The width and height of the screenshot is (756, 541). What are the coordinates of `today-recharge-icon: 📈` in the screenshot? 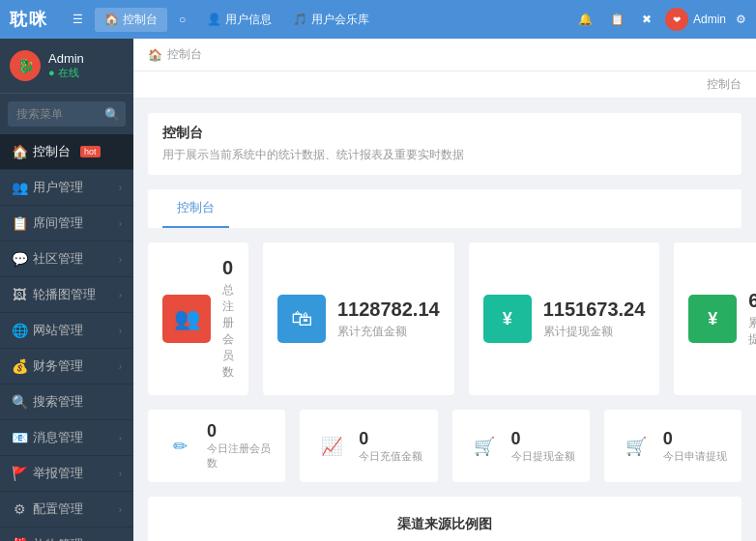 It's located at (332, 446).